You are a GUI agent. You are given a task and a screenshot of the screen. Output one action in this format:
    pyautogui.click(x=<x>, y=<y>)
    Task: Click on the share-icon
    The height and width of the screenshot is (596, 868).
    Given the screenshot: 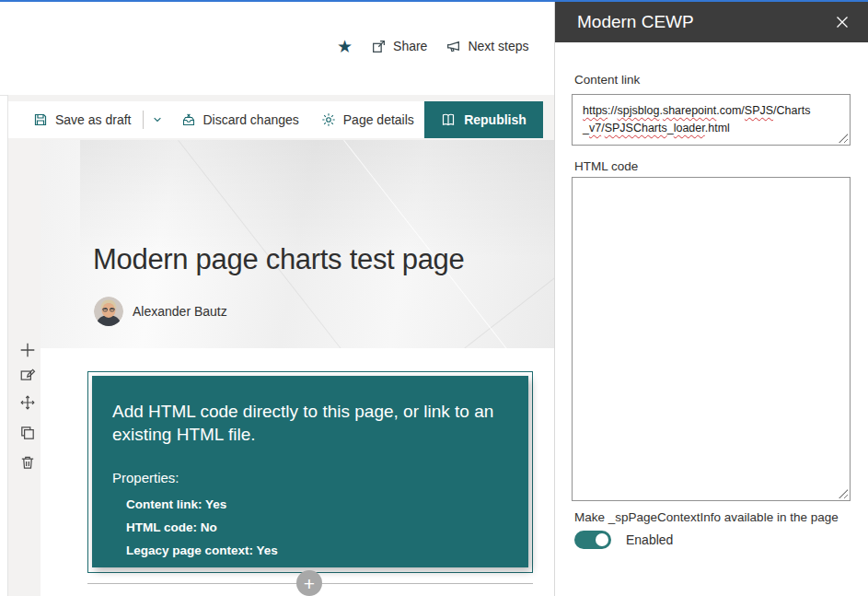 What is the action you would take?
    pyautogui.click(x=379, y=46)
    